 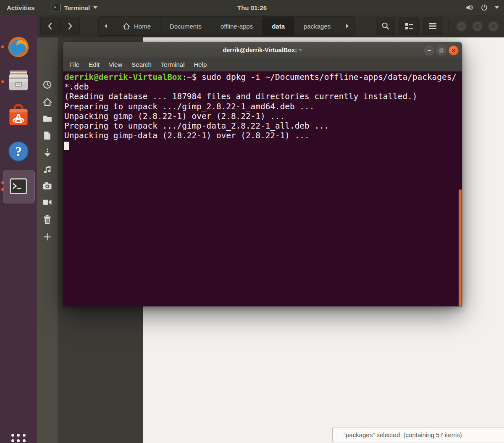 What do you see at coordinates (278, 26) in the screenshot?
I see `breadcrumb-label: data` at bounding box center [278, 26].